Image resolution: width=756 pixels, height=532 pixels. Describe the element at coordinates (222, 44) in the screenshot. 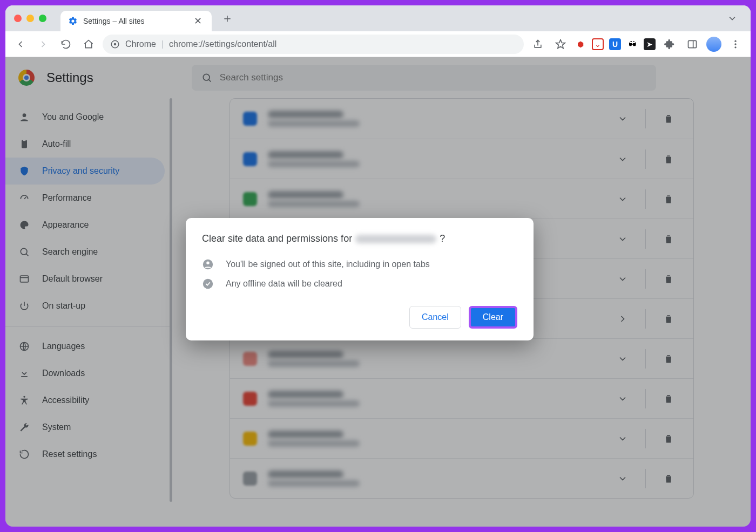

I see `omnibox-url: chrome://settings/content/all` at that location.